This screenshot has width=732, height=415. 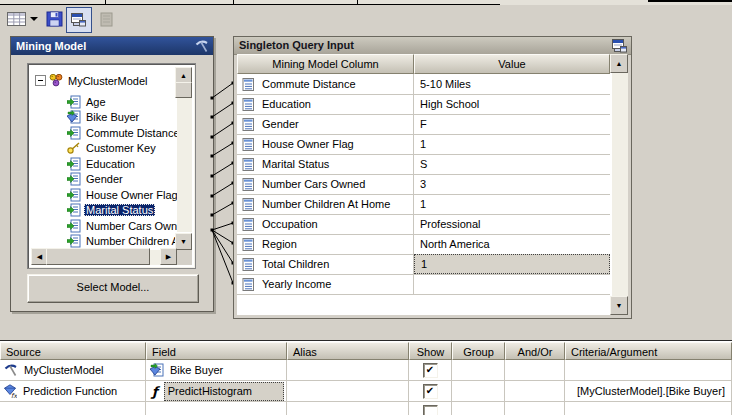 What do you see at coordinates (366, 19) in the screenshot?
I see `toolbar` at bounding box center [366, 19].